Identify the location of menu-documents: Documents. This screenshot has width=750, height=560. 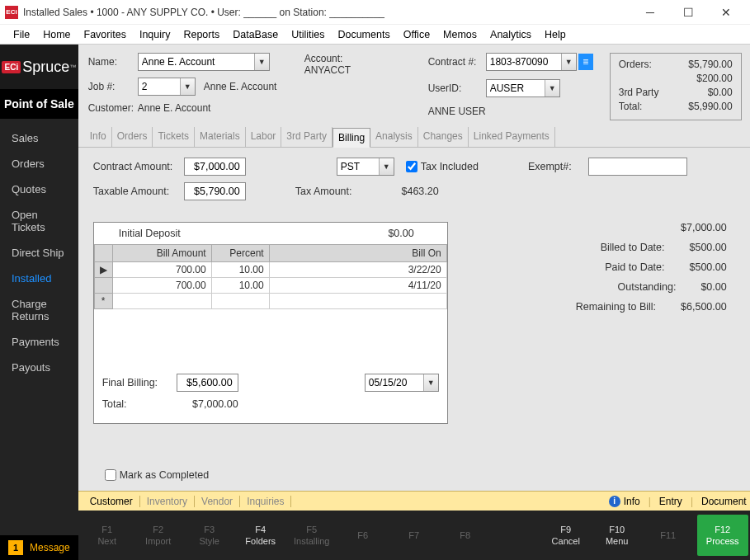
(363, 35).